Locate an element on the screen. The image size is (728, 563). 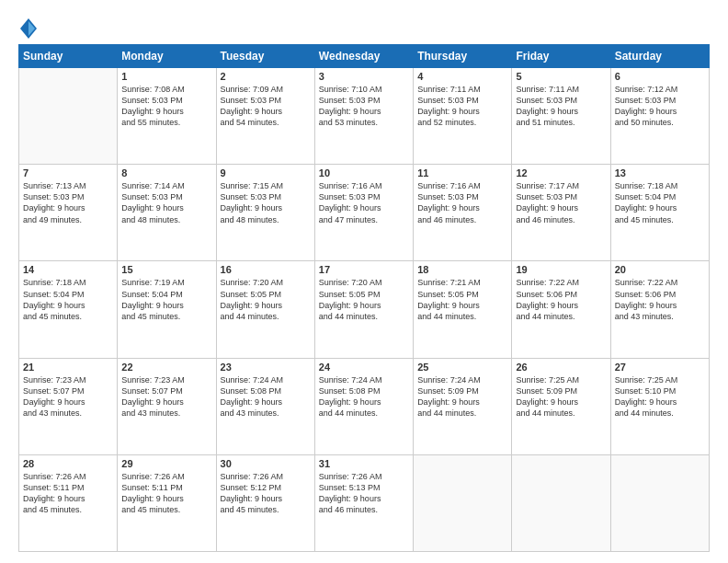
calendar-header: SundayMondayTuesdayWednesdayThursdayFrid… is located at coordinates (364, 57).